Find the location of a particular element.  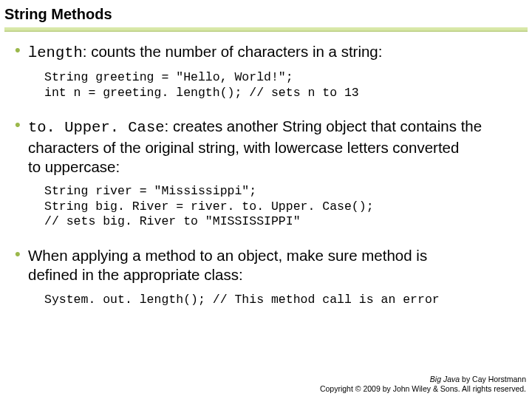

code-block-error: System. out. length(); // This method ca… is located at coordinates (273, 301).